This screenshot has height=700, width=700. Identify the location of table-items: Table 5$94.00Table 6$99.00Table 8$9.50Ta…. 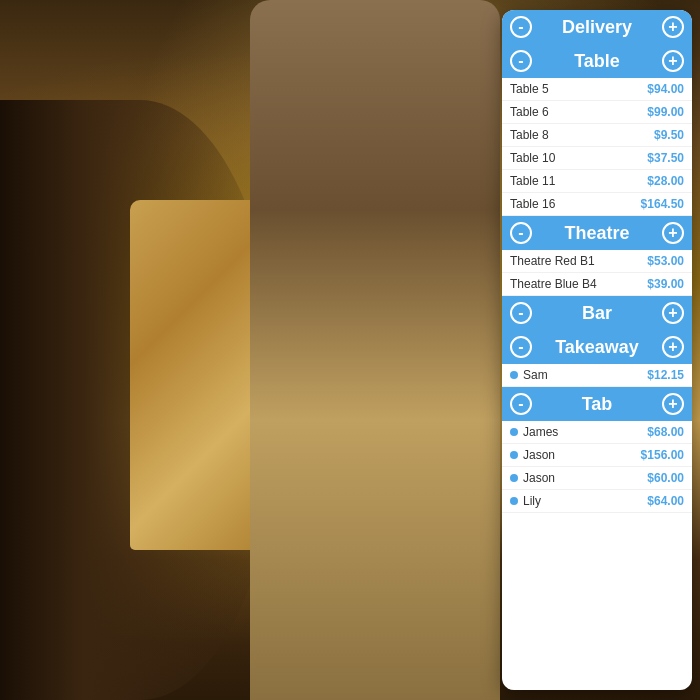
(597, 147).